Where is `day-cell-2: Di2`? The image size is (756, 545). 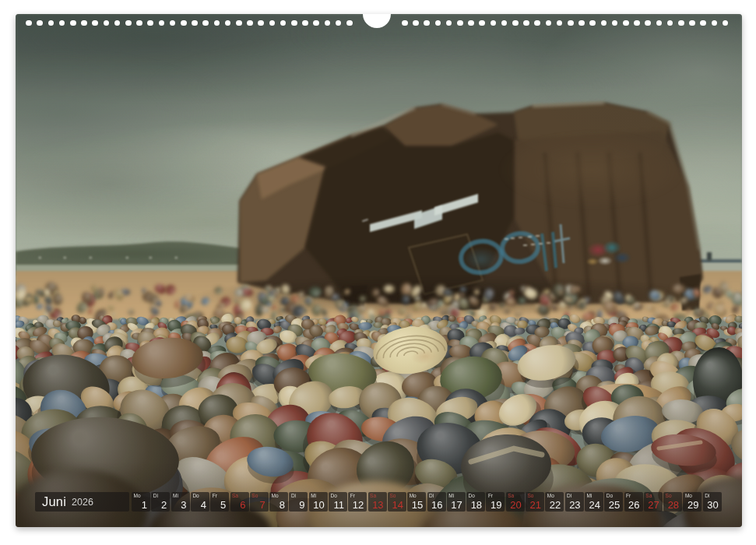
day-cell-2: Di2 is located at coordinates (160, 501).